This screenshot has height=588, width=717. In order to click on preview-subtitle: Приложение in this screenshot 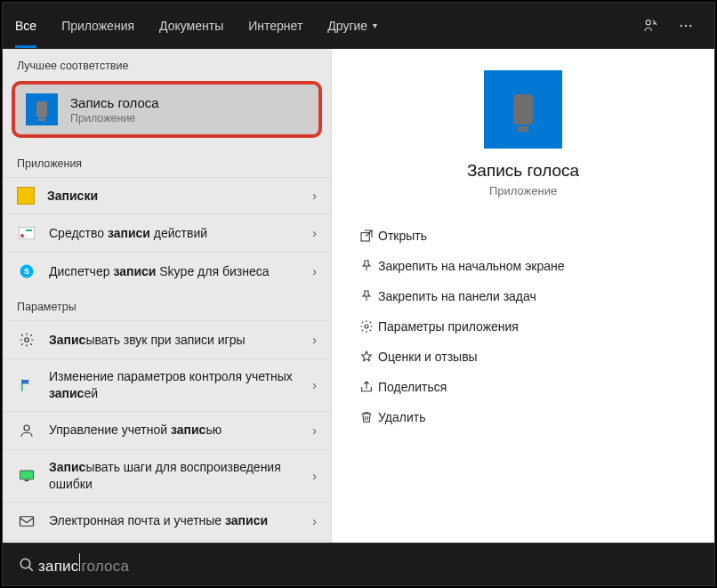, I will do `click(523, 190)`.